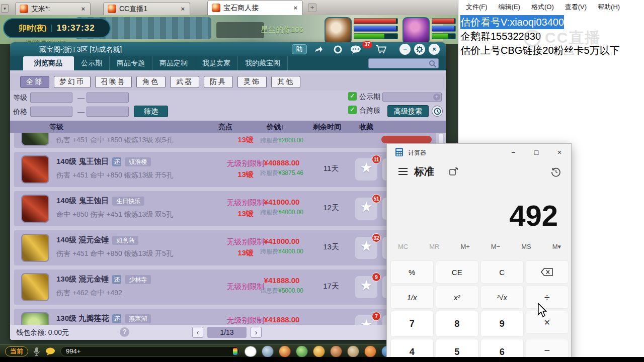 Image resolution: width=644 pixels, height=362 pixels. What do you see at coordinates (227, 332) in the screenshot?
I see `page-indicator: 1/13` at bounding box center [227, 332].